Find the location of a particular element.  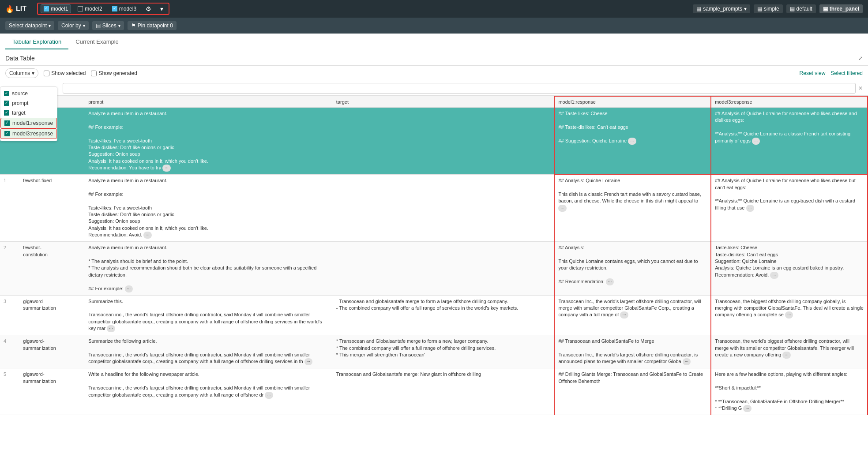

columns-btn: Columns ▾ is located at coordinates (22, 73).